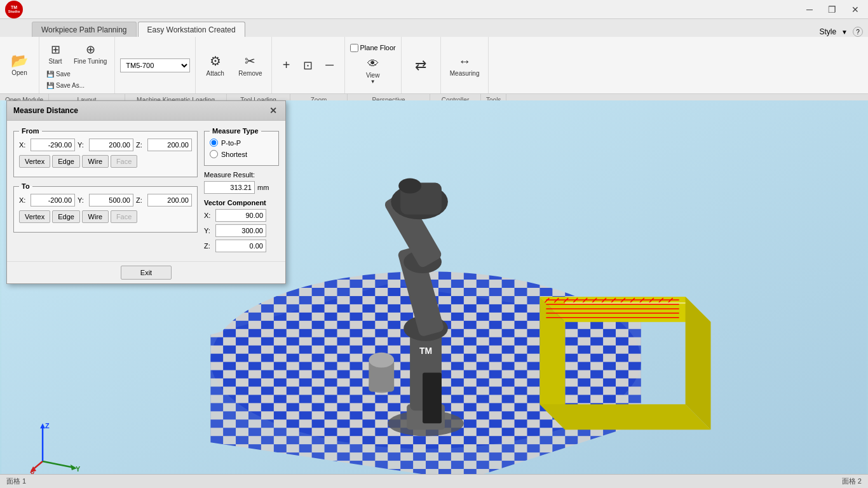 The height and width of the screenshot is (488, 868). Describe the element at coordinates (215, 61) in the screenshot. I see `attach-icon: ⚙` at that location.